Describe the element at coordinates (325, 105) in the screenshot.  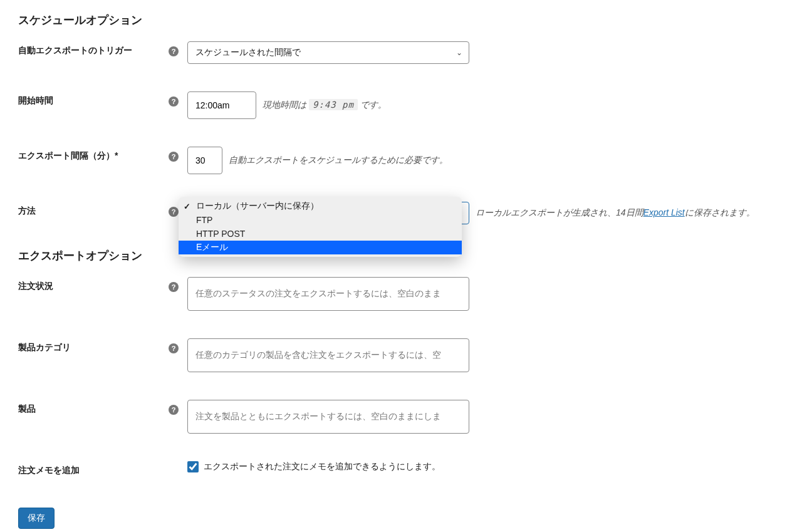
I see `start-time-hint: 現地時間は 9:43 pm です。` at that location.